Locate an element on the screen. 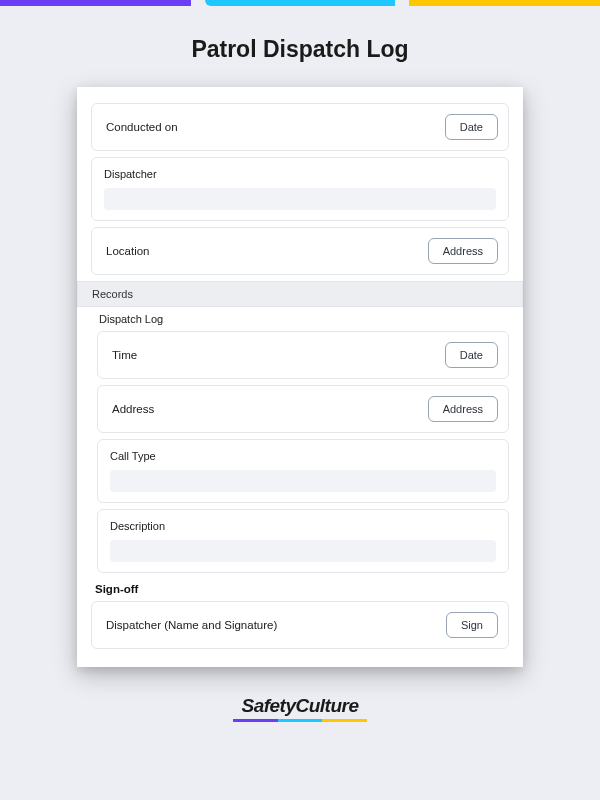  call-type-label: Call Type is located at coordinates (303, 456).